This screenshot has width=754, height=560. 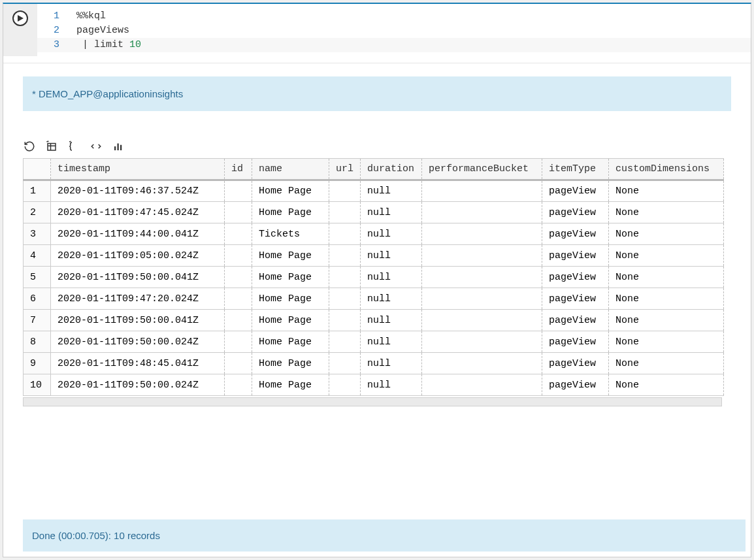 I want to click on to-json-icon, so click(x=74, y=146).